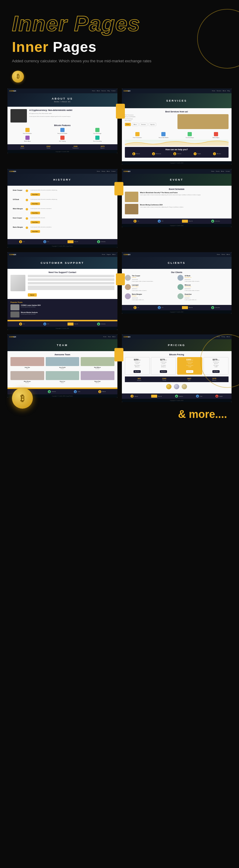  What do you see at coordinates (177, 198) in the screenshot?
I see `event-mockup: COINEX Home Events About Contact EVENT` at bounding box center [177, 198].